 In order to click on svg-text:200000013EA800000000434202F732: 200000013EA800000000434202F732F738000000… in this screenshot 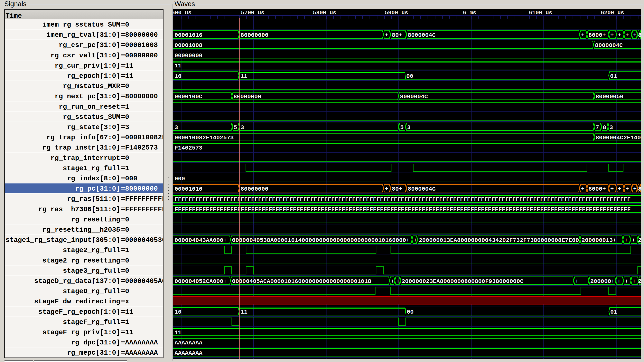, I will do `click(499, 240)`.